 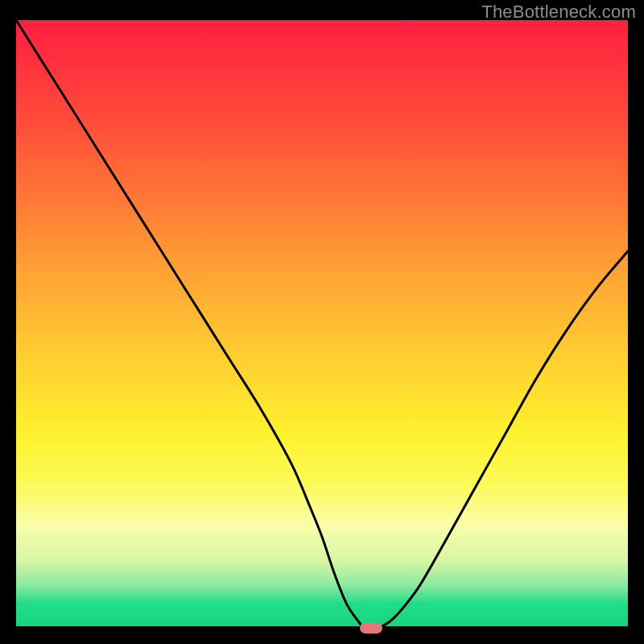 What do you see at coordinates (559, 12) in the screenshot?
I see `watermark-text: TheBottleneck.com` at bounding box center [559, 12].